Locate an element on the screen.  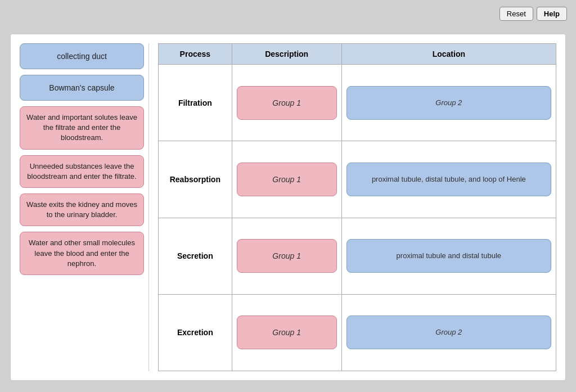
sidebar-card-water-solutes: Water and important solutes leave the fi… is located at coordinates (82, 128).